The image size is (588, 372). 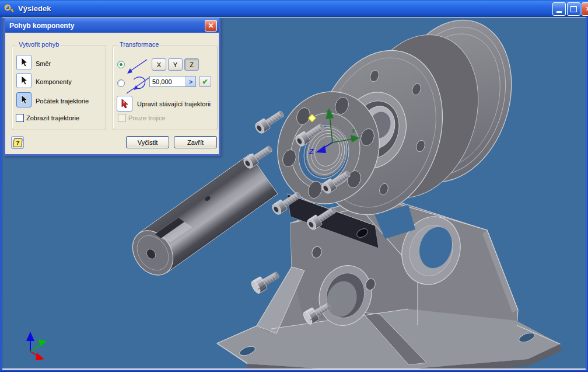 I want to click on x-axis-label: X, so click(x=354, y=131).